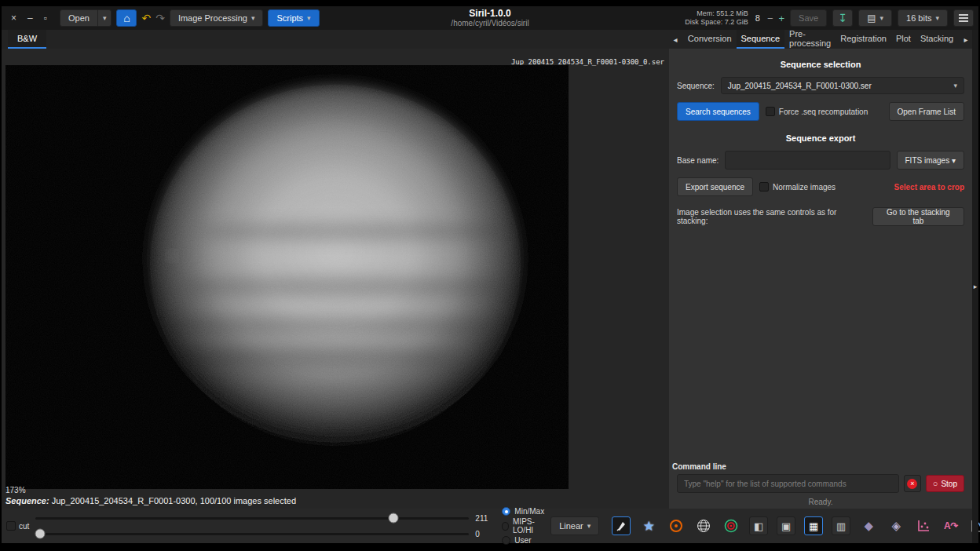 The height and width of the screenshot is (551, 980). Describe the element at coordinates (937, 39) in the screenshot. I see `tab-stacking: Stacking` at that location.